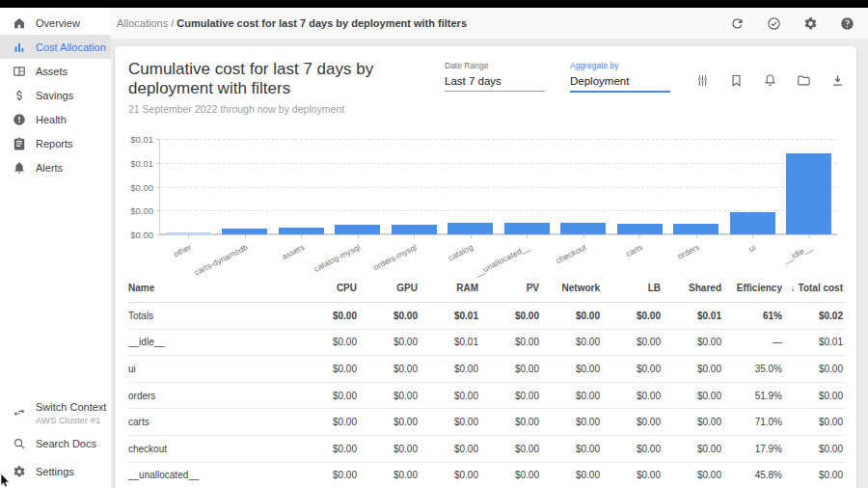 Image resolution: width=868 pixels, height=488 pixels. I want to click on y-axis-tick-label: $0.01, so click(142, 139).